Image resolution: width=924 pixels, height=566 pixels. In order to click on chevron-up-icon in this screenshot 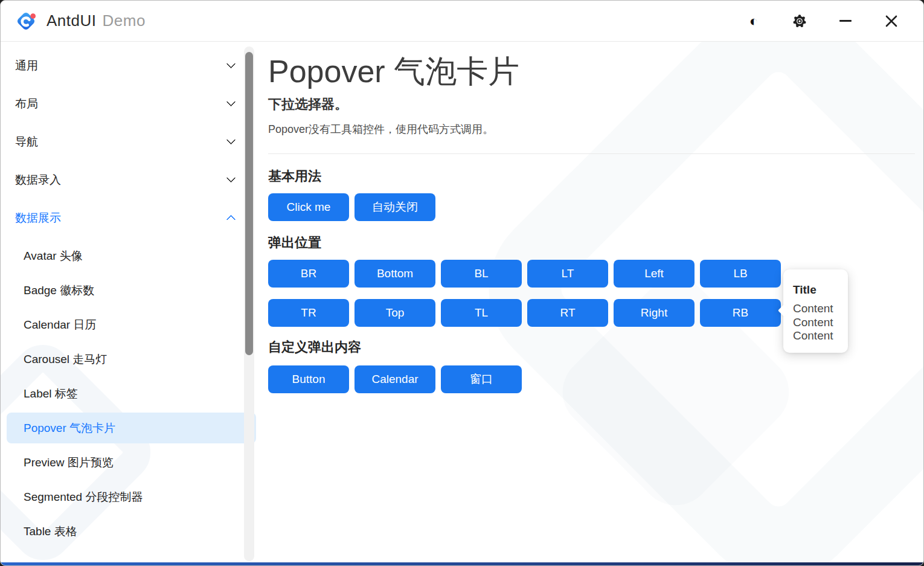, I will do `click(231, 220)`.